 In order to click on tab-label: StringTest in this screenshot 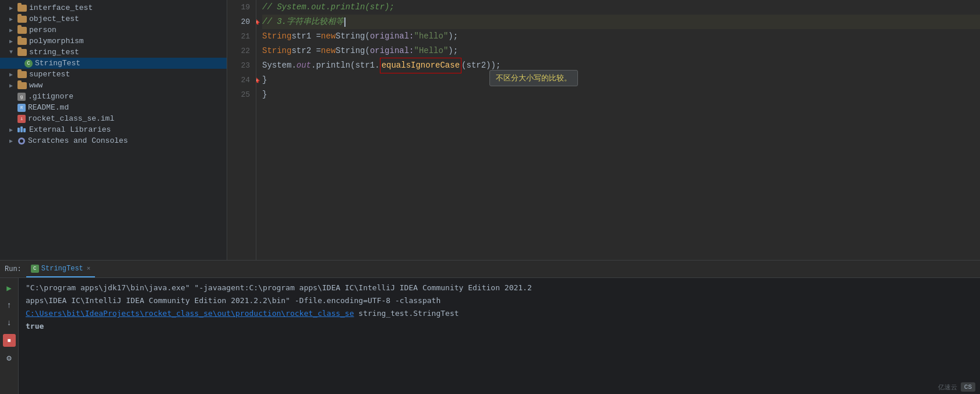, I will do `click(62, 269)`.